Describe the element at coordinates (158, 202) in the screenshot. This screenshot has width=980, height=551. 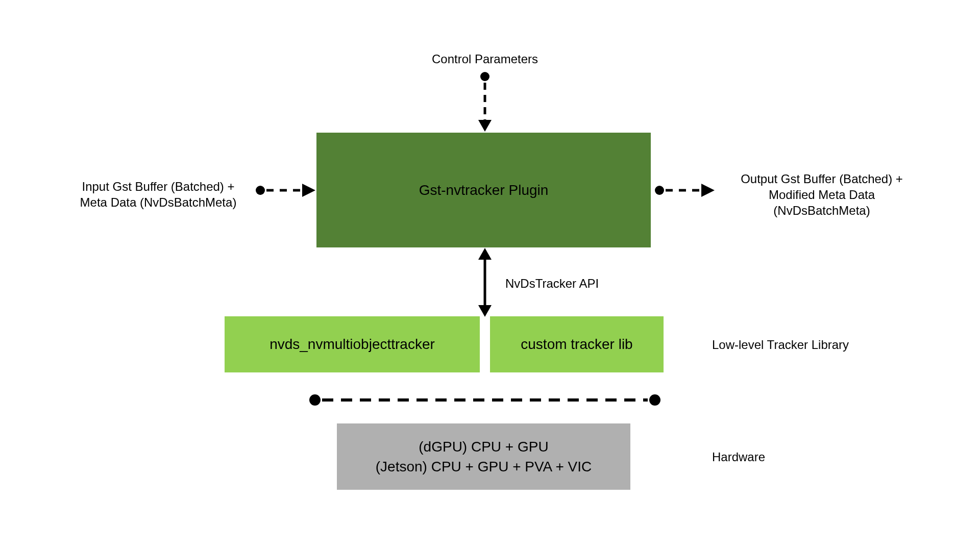
I see `input-label-line2: Meta Data (NvDsBatchMeta)` at that location.